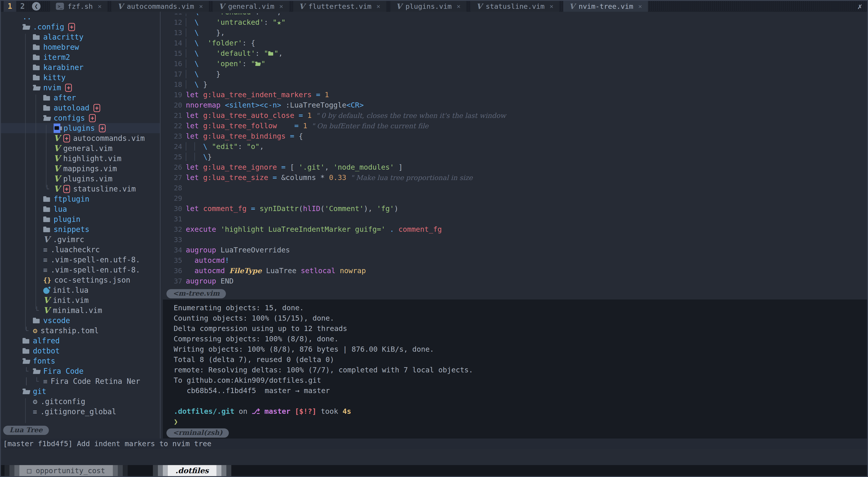  Describe the element at coordinates (79, 6) in the screenshot. I see `tab-fzf.sh: >_fzf.sh×` at that location.